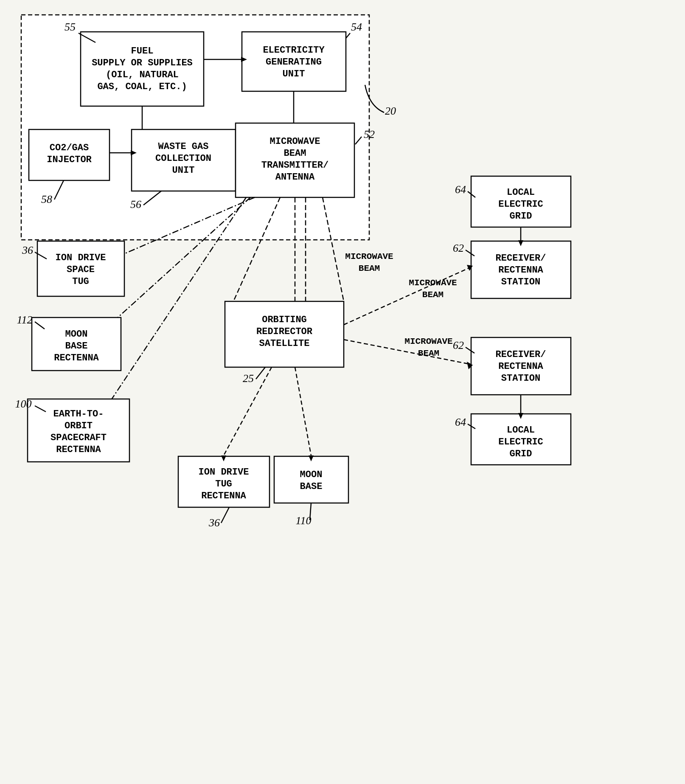 The width and height of the screenshot is (685, 784). Describe the element at coordinates (458, 248) in the screenshot. I see `ref-62-top: 62` at that location.